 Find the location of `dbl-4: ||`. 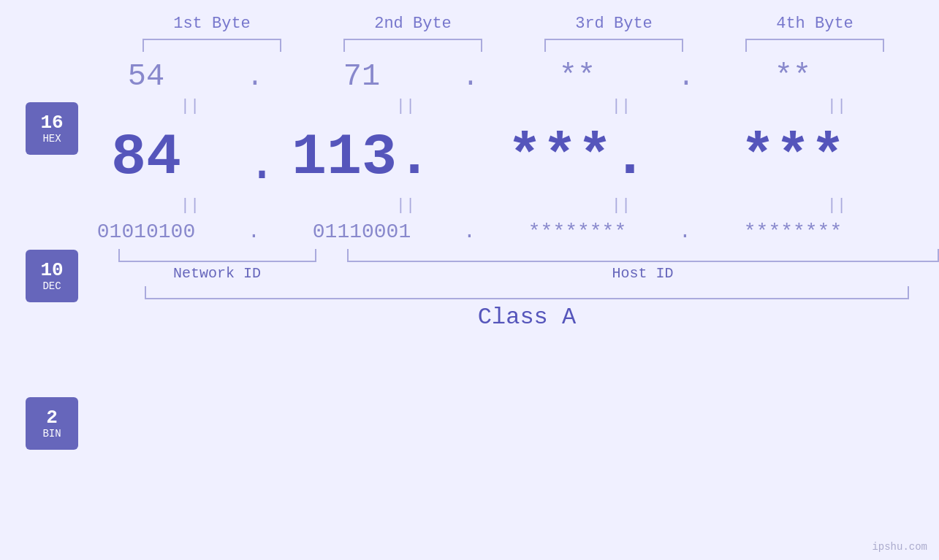

dbl-4: || is located at coordinates (837, 107).